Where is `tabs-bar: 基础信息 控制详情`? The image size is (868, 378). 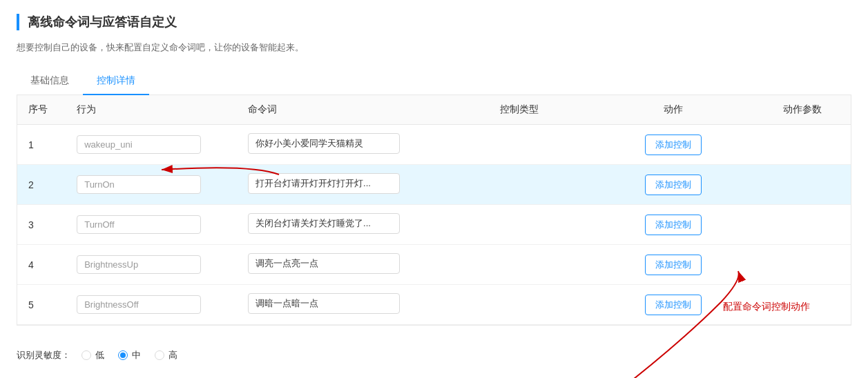 tabs-bar: 基础信息 控制详情 is located at coordinates (434, 81).